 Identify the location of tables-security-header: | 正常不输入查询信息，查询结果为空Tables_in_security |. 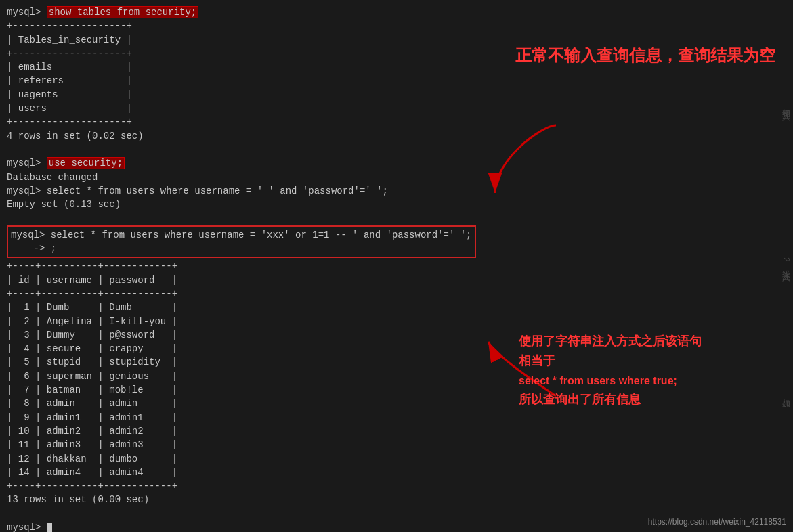
(257, 40).